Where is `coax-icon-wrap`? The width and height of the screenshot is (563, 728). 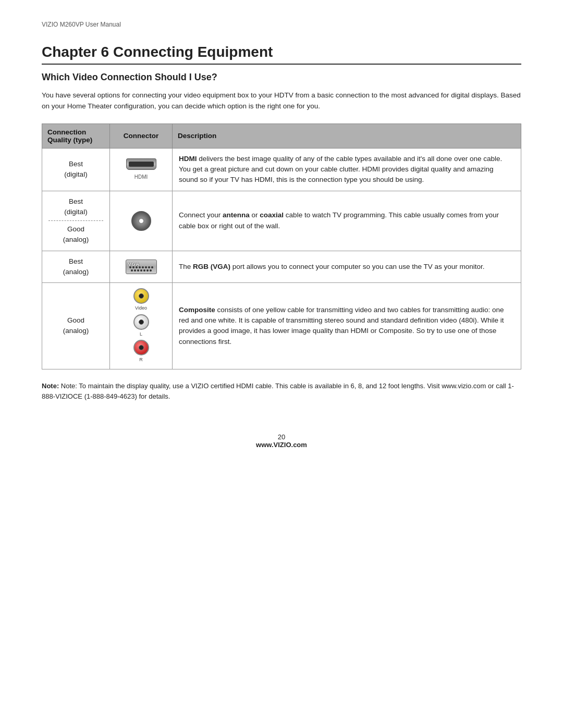
coax-icon-wrap is located at coordinates (141, 221).